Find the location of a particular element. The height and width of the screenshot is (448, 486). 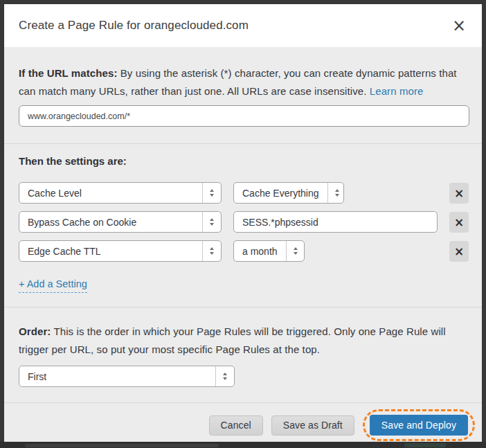

setting-select-cache-level: Cache Level is located at coordinates (120, 192).